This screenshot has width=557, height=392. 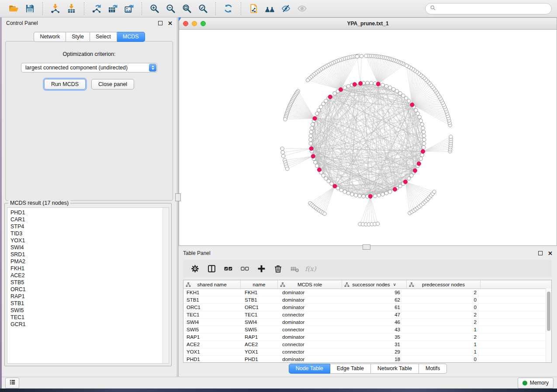 What do you see at coordinates (211, 268) in the screenshot?
I see `show-column-button` at bounding box center [211, 268].